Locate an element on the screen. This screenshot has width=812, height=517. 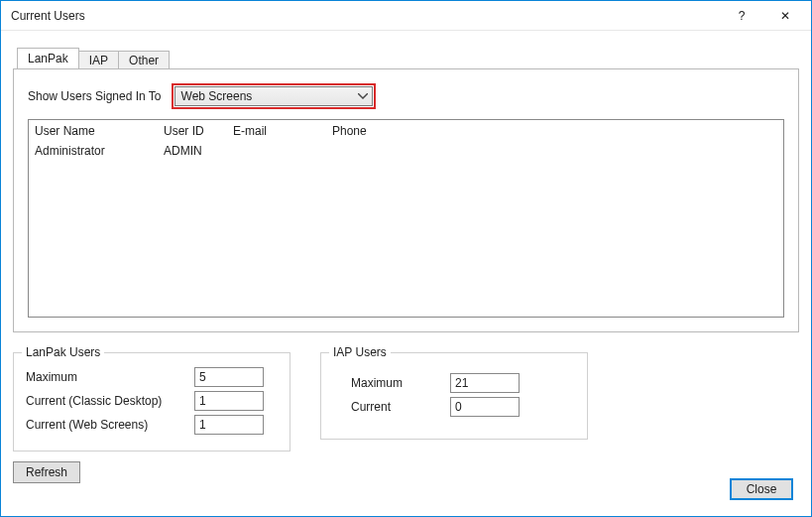
lanpak-web-value: 1 is located at coordinates (229, 425).